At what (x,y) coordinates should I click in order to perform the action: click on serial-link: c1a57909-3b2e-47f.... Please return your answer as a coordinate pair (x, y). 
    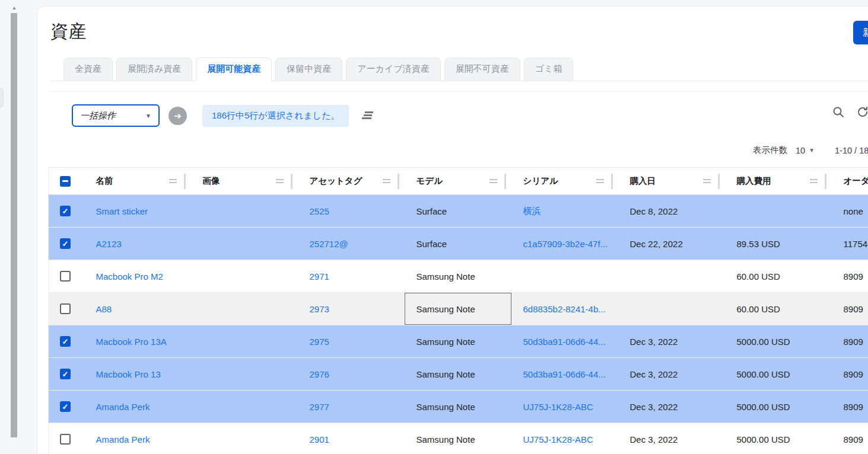
    Looking at the image, I should click on (566, 244).